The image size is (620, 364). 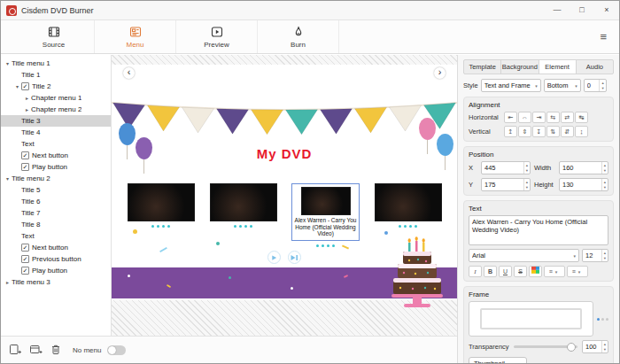 I want to click on text-align-dropdown: ≡▾, so click(x=554, y=271).